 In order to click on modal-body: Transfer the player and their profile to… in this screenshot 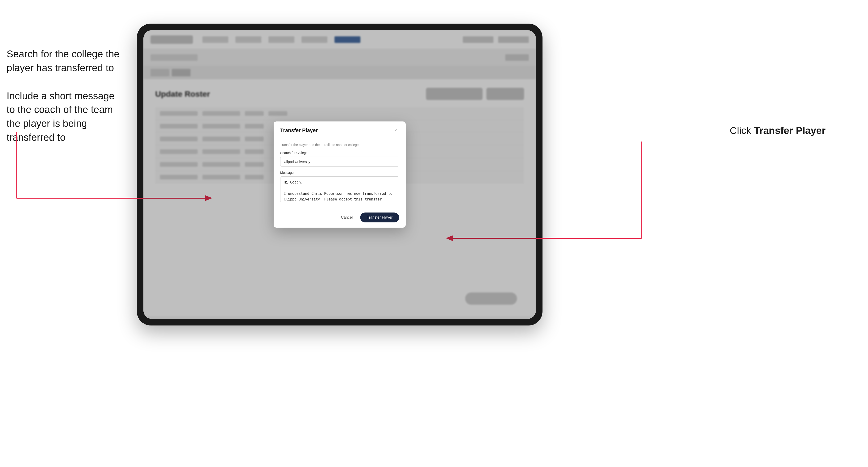, I will do `click(340, 173)`.